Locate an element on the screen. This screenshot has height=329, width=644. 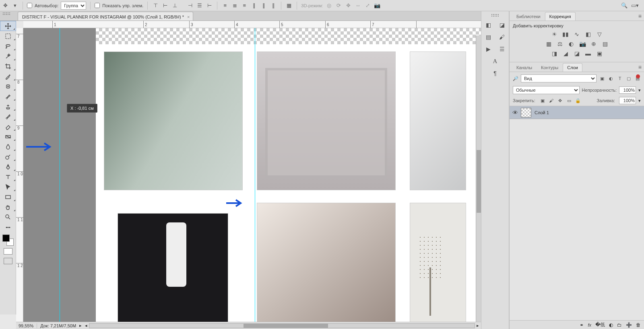
show-transform-checkbox is located at coordinates (97, 6).